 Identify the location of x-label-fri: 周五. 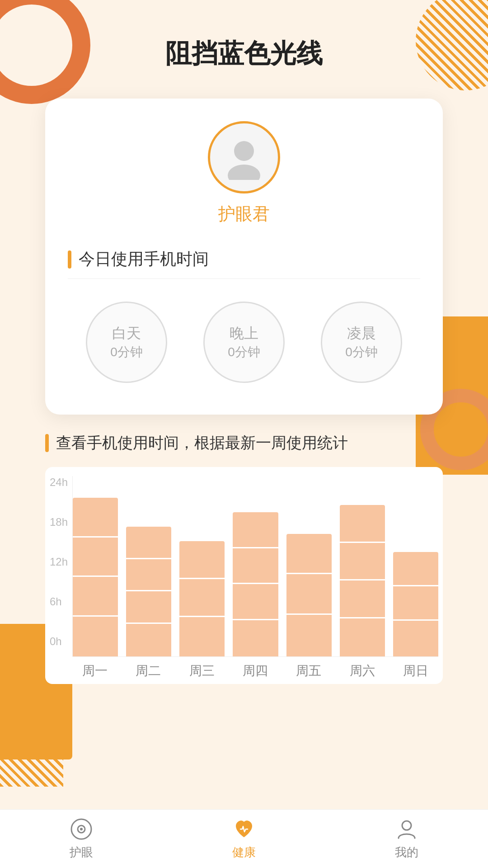
(309, 671).